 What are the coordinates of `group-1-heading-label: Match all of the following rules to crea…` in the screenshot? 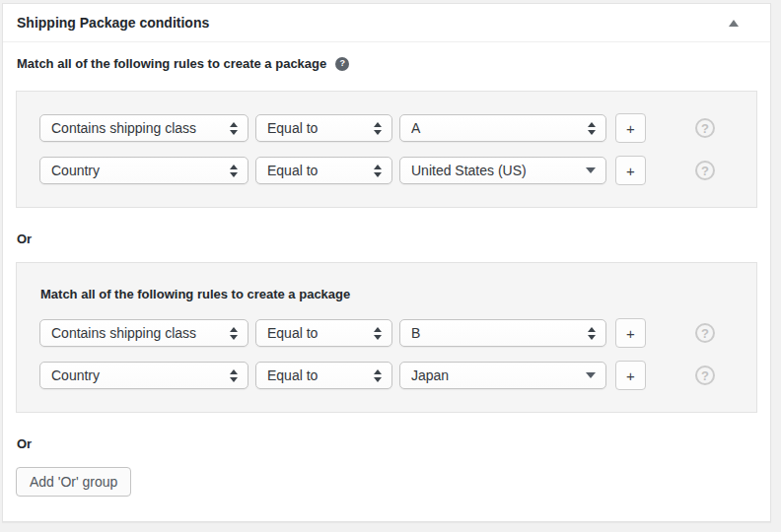 It's located at (172, 63).